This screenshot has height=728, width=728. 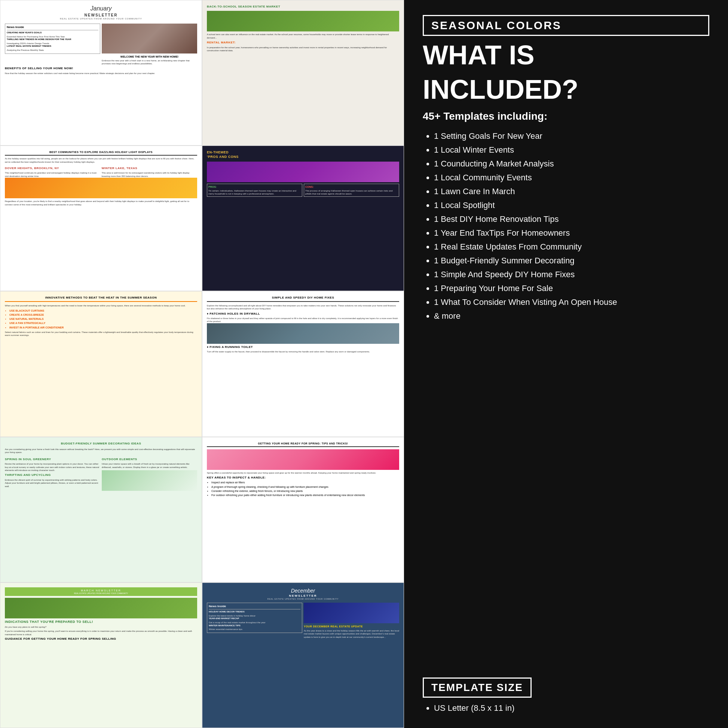 I want to click on december-sub: REAL ESTATE UPDATES FROM AROUND YOUR COM…, so click(x=303, y=599).